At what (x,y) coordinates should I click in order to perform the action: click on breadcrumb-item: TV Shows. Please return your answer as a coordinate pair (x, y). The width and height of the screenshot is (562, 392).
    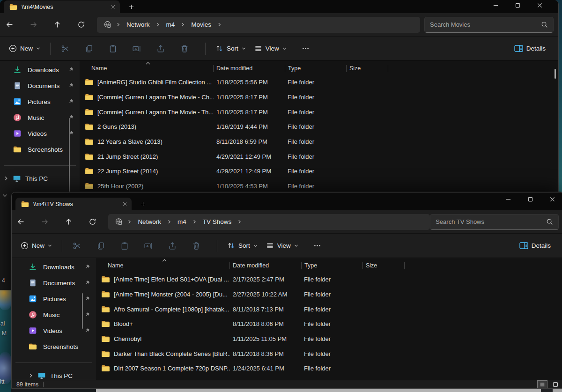
    Looking at the image, I should click on (217, 222).